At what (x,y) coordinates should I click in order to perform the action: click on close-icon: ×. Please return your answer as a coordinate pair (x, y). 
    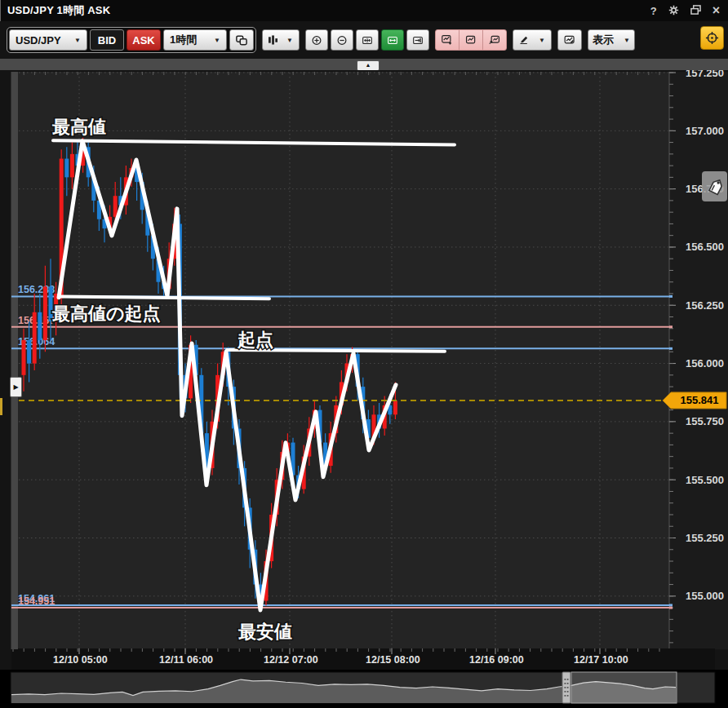
    Looking at the image, I should click on (717, 11).